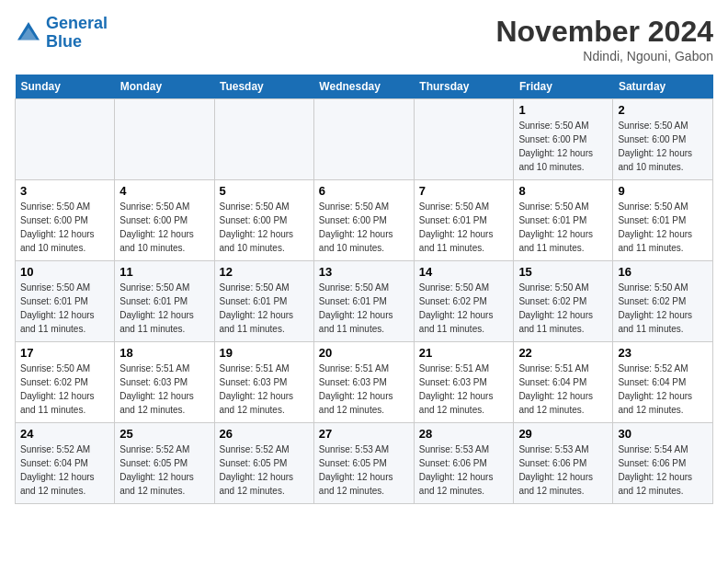 Image resolution: width=728 pixels, height=563 pixels. Describe the element at coordinates (664, 464) in the screenshot. I see `calendar-day-cell: 30Sunrise: 5:54 AM Sunset: 6:06 PM Dayli…` at that location.